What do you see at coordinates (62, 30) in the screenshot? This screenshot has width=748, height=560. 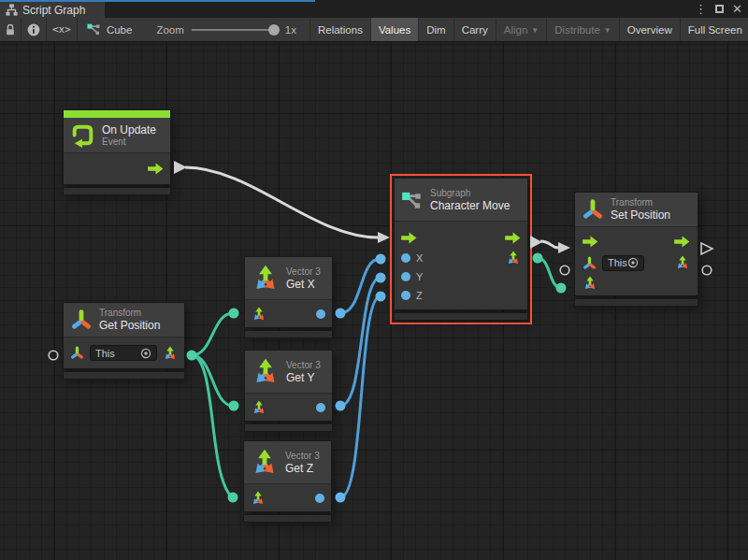 I see `edit-script-button: <x>` at bounding box center [62, 30].